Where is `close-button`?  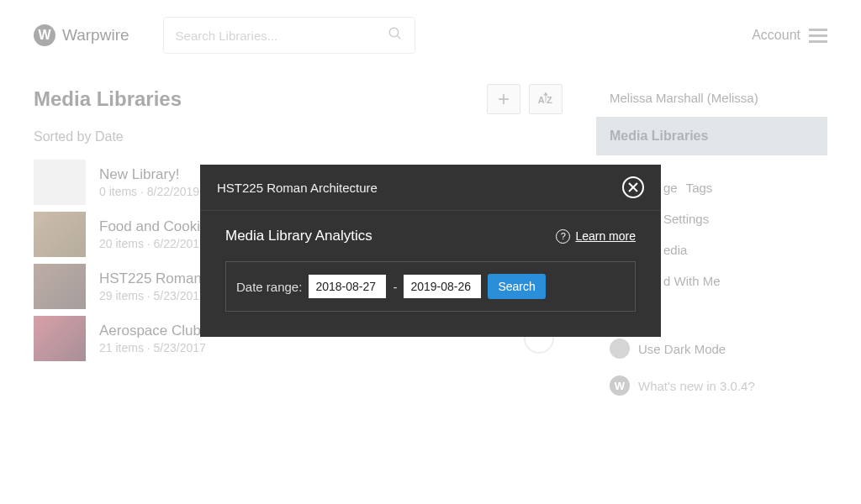 close-button is located at coordinates (633, 187).